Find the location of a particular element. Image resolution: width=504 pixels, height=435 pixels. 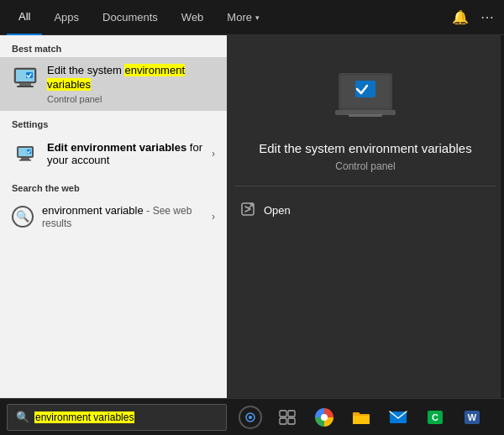

right-panel-app-icon is located at coordinates (365, 98).